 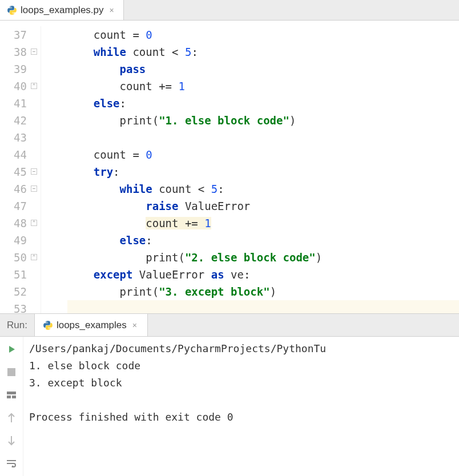 I want to click on run-button, so click(x=11, y=349).